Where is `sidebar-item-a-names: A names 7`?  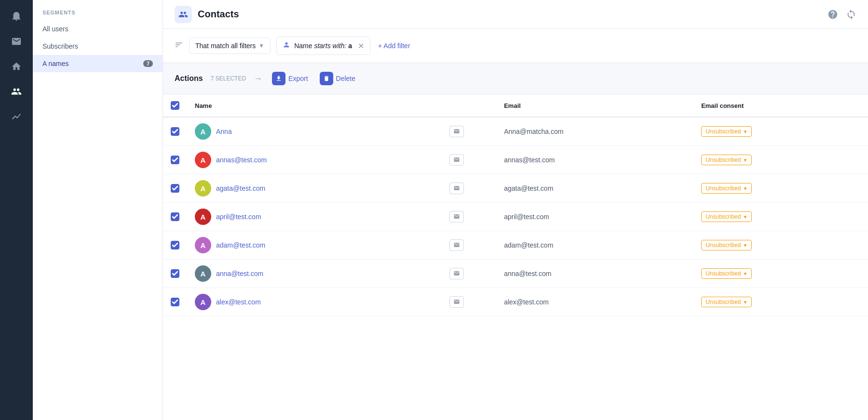 sidebar-item-a-names: A names 7 is located at coordinates (97, 64).